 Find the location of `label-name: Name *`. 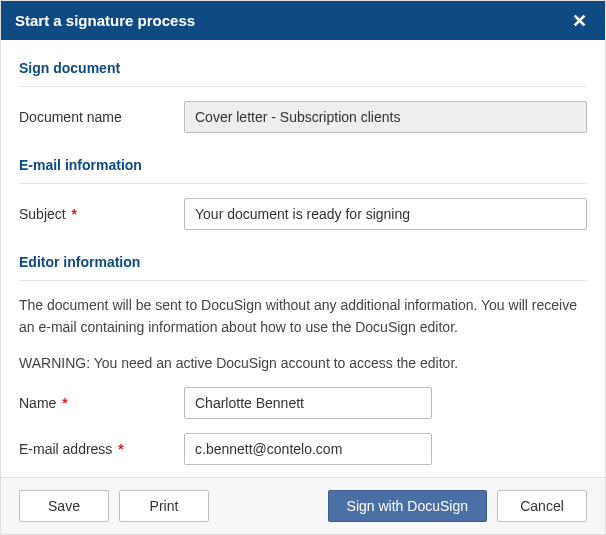

label-name: Name * is located at coordinates (102, 403).